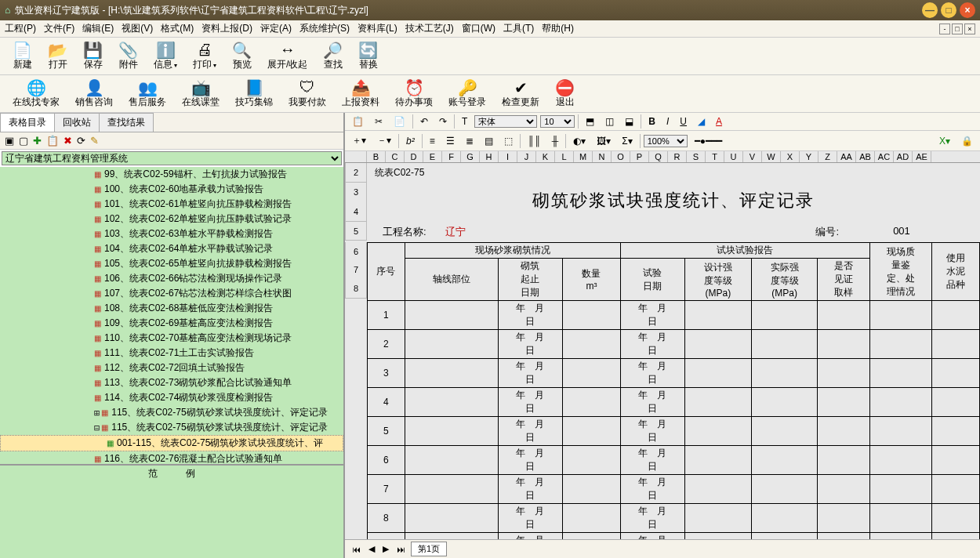  Describe the element at coordinates (902, 232) in the screenshot. I see `number-value: 001` at that location.